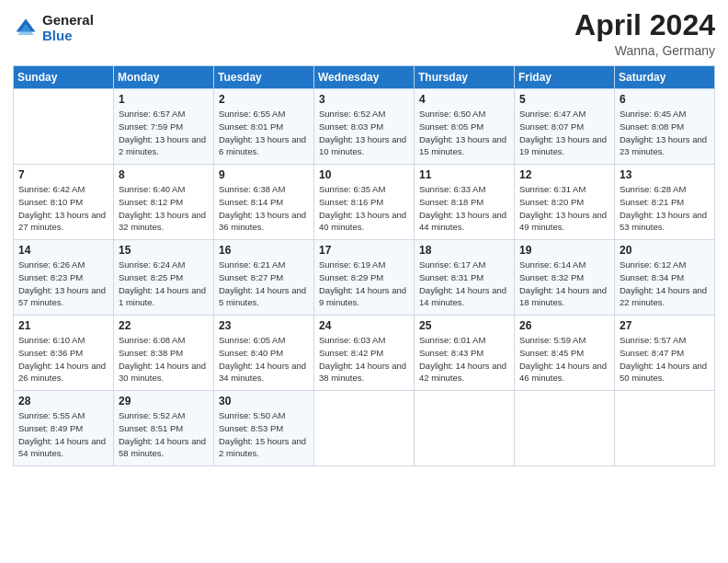 This screenshot has height=563, width=728. What do you see at coordinates (164, 202) in the screenshot?
I see `day-cell-1-1: 8Sunrise: 6:40 AMSunset: 8:12 PMDaylight…` at bounding box center [164, 202].